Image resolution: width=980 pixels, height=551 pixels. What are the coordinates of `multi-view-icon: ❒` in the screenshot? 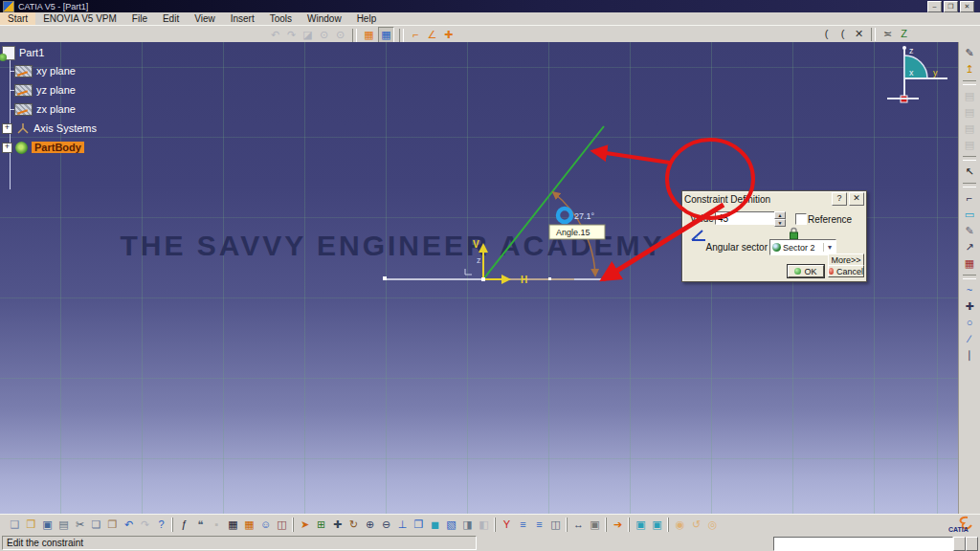 It's located at (419, 524).